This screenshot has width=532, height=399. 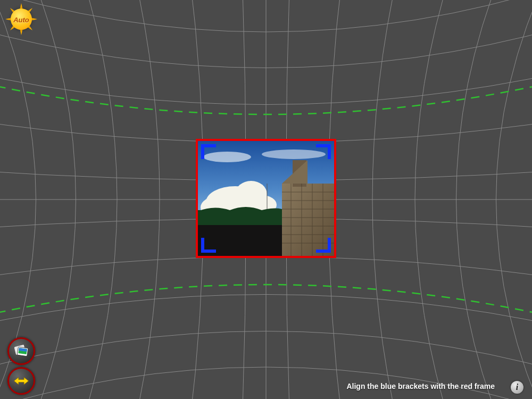 I want to click on gallery-button, so click(x=21, y=351).